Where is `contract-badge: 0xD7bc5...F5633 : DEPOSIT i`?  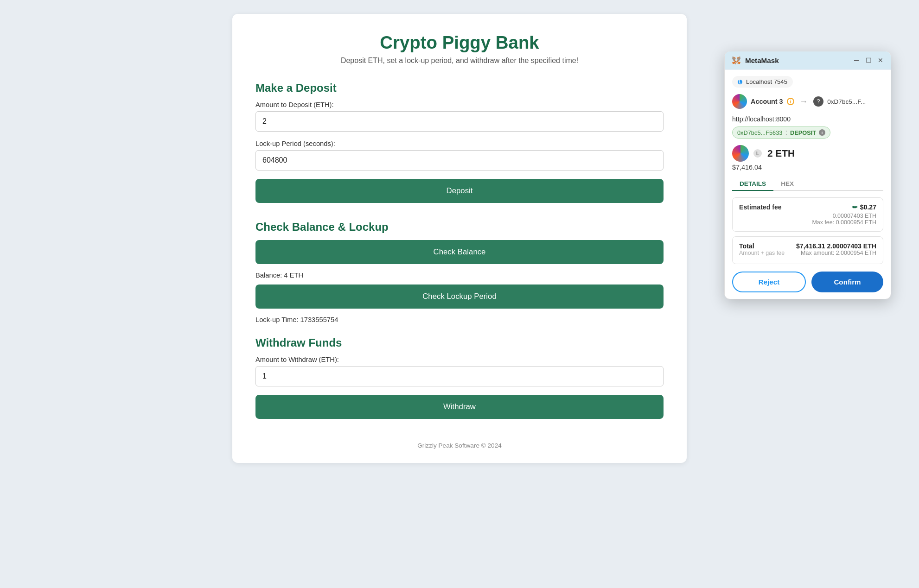 contract-badge: 0xD7bc5...F5633 : DEPOSIT i is located at coordinates (781, 133).